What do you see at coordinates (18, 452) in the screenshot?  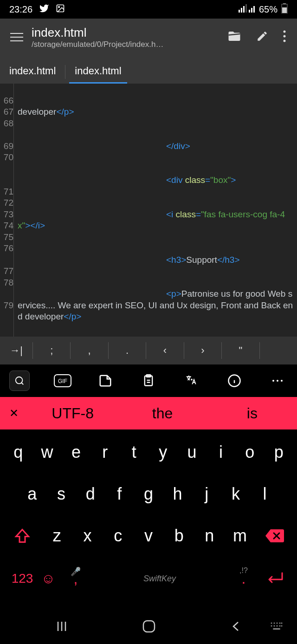 I see `key-q: q` at bounding box center [18, 452].